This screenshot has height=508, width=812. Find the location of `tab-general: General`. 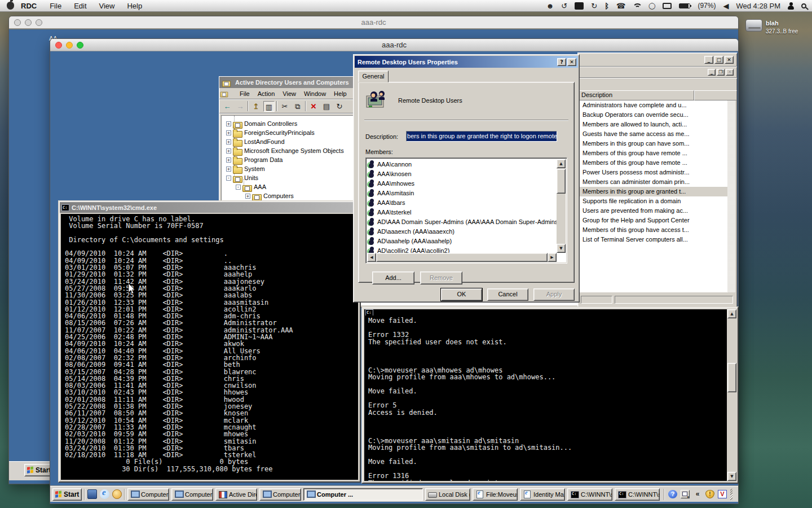

tab-general: General is located at coordinates (373, 77).